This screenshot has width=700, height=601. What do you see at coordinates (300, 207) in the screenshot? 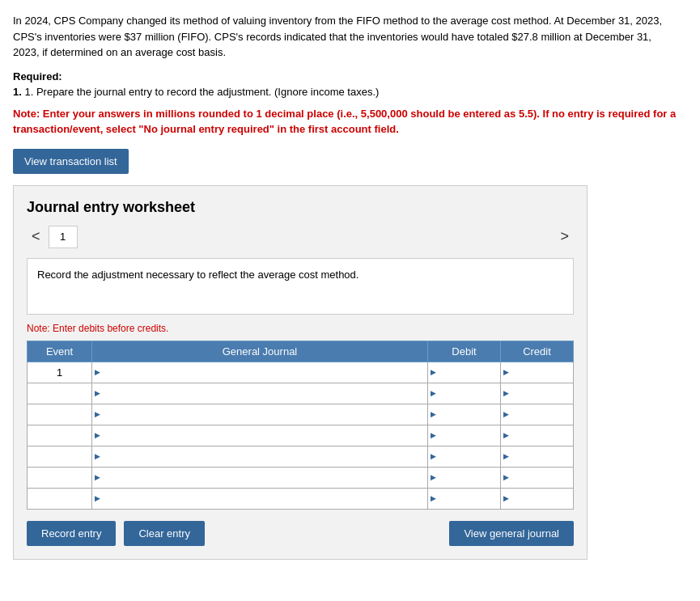
I see `worksheet-title: Journal entry worksheet` at bounding box center [300, 207].